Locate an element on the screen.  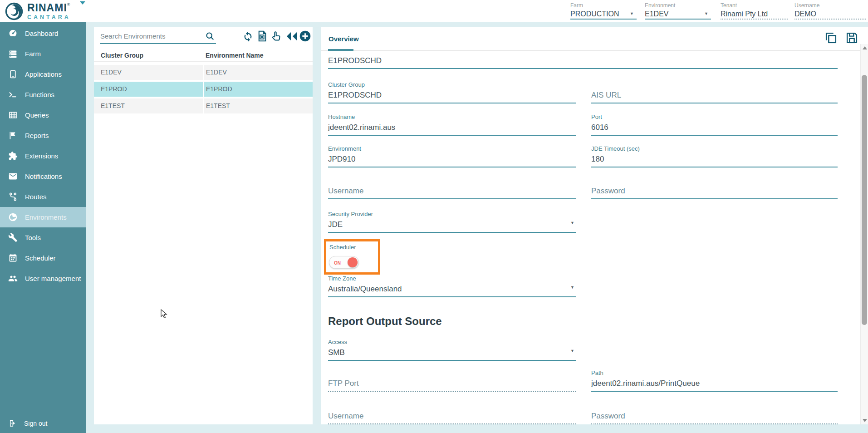
add-icon is located at coordinates (305, 36).